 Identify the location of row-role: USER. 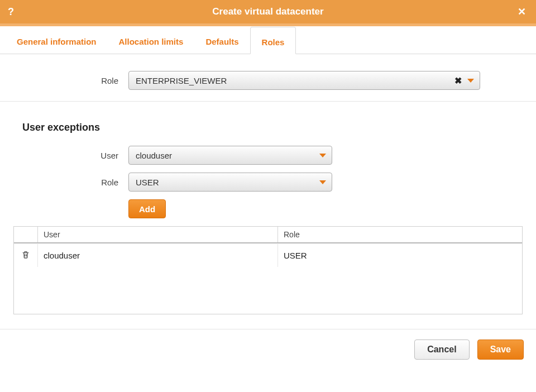
(400, 256).